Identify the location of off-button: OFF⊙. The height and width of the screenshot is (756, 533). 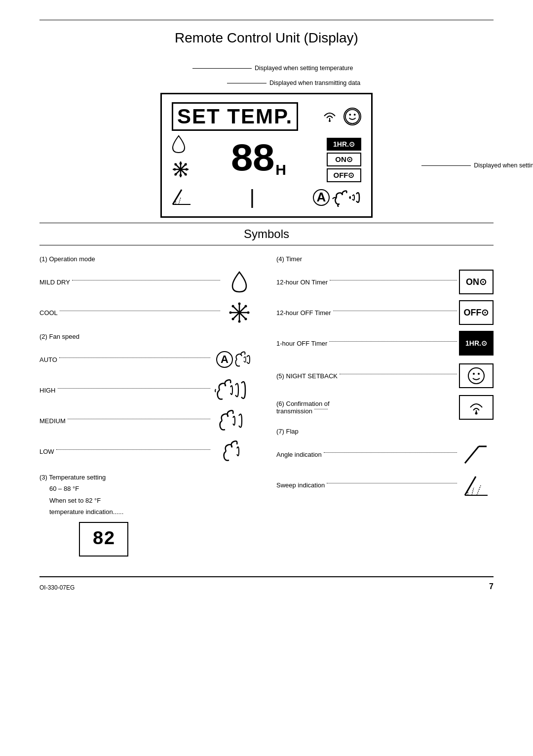
(344, 175).